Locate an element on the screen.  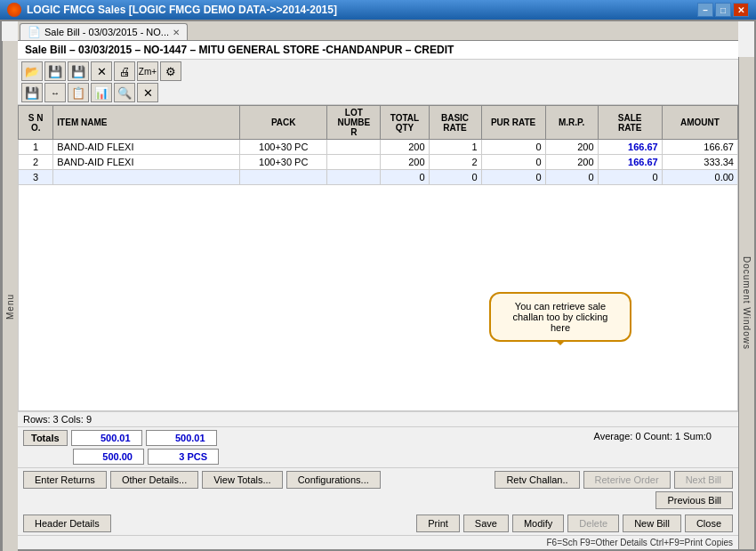
cell-amount: 333.34 is located at coordinates (699, 162).